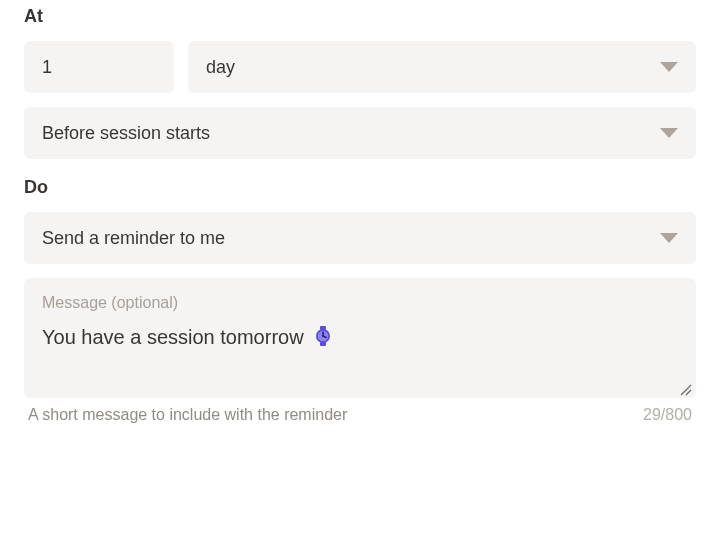 The width and height of the screenshot is (720, 544). Describe the element at coordinates (173, 337) in the screenshot. I see `message-text: You have a session tomorrow` at that location.